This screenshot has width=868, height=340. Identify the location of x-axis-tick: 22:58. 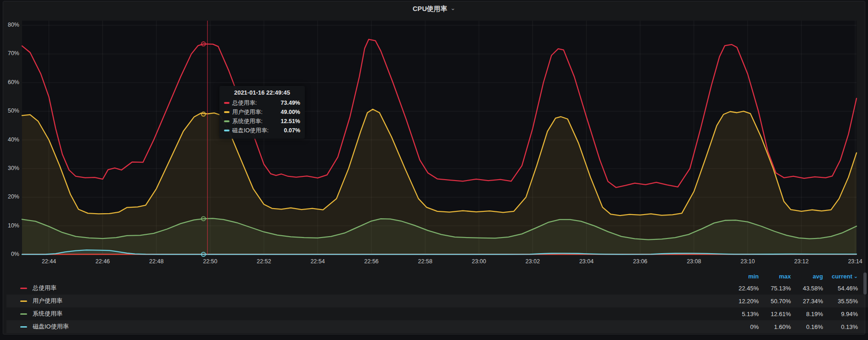
(425, 261).